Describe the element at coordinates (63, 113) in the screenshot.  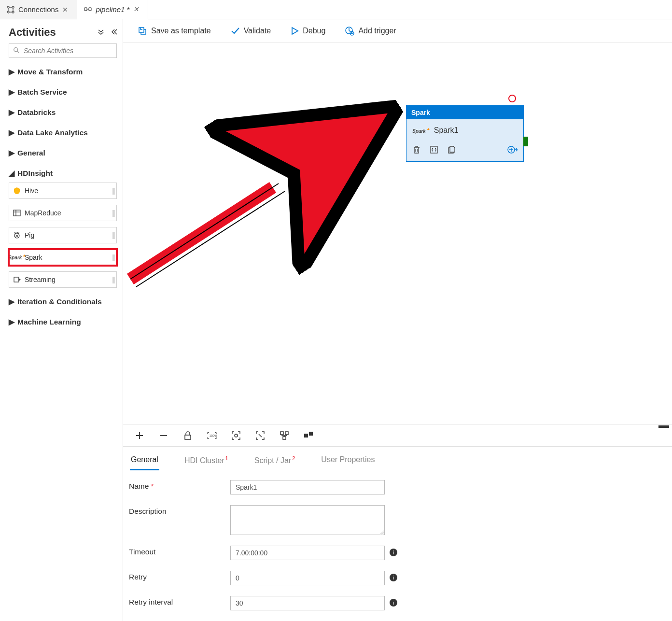
I see `group-databricks: ▶Databricks` at that location.